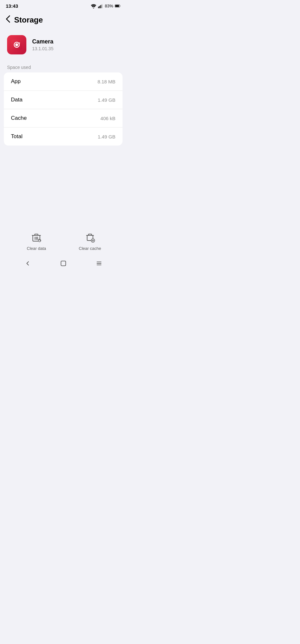  I want to click on storage-row-data: Data 1.49 GB, so click(63, 100).